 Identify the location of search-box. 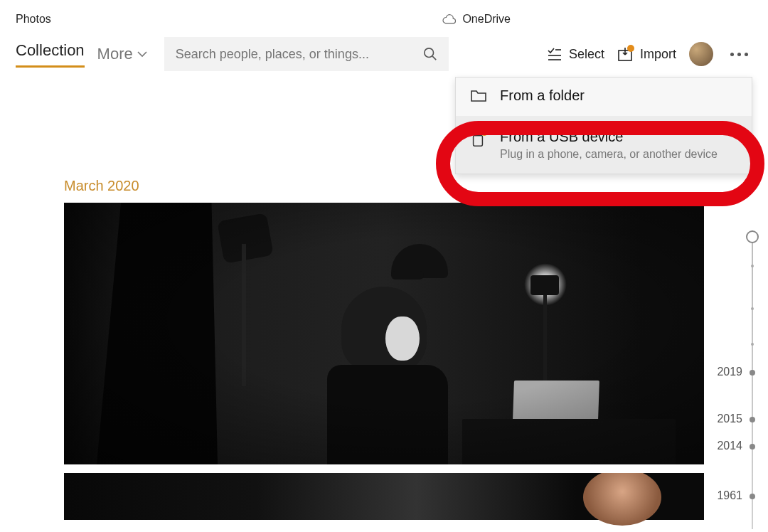
(306, 54).